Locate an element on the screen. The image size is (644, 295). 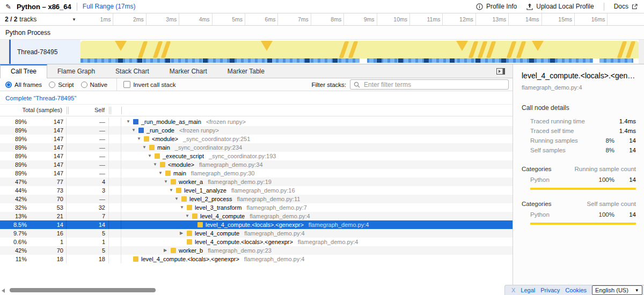
call-tree-row: 11%1818level_4_compute.<locals>.<genexpr… is located at coordinates (257, 259).